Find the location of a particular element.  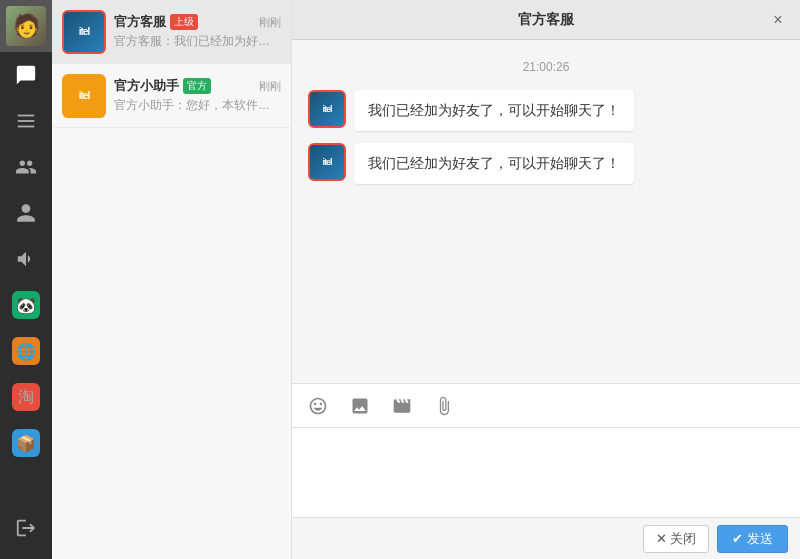

video-button is located at coordinates (402, 406).